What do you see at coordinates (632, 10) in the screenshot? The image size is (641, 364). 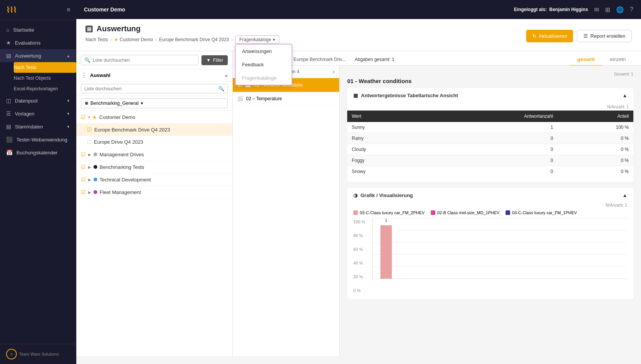 I see `help-icon: ?` at bounding box center [632, 10].